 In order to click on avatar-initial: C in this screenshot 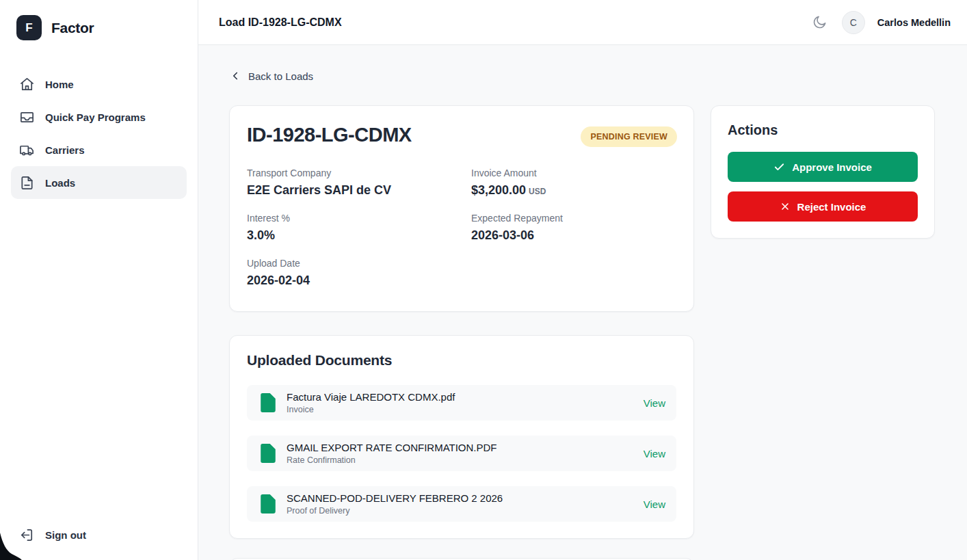, I will do `click(853, 23)`.